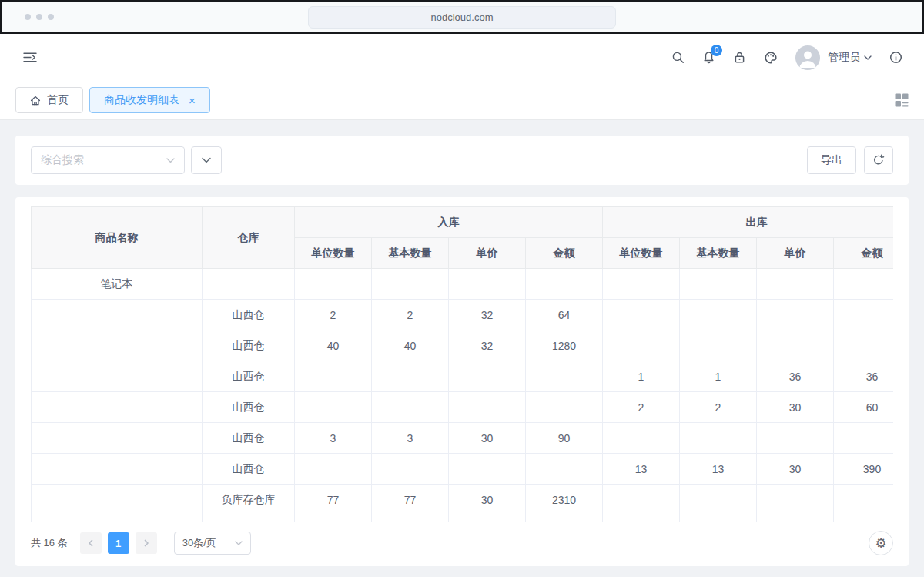 The image size is (924, 577). I want to click on refresh-button, so click(879, 160).